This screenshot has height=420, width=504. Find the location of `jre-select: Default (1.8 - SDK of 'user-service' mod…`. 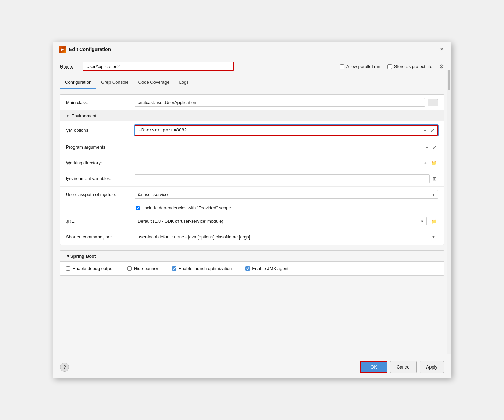

jre-select: Default (1.8 - SDK of 'user-service' mod… is located at coordinates (281, 221).